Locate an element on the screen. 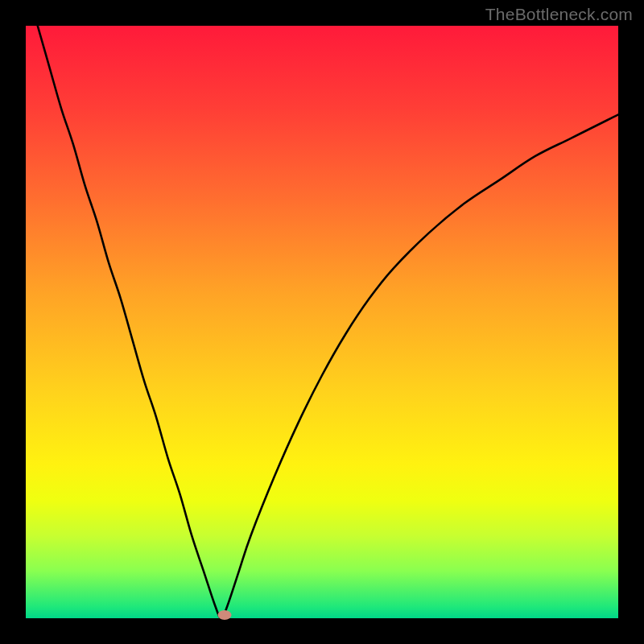  optimum-marker is located at coordinates (224, 615).